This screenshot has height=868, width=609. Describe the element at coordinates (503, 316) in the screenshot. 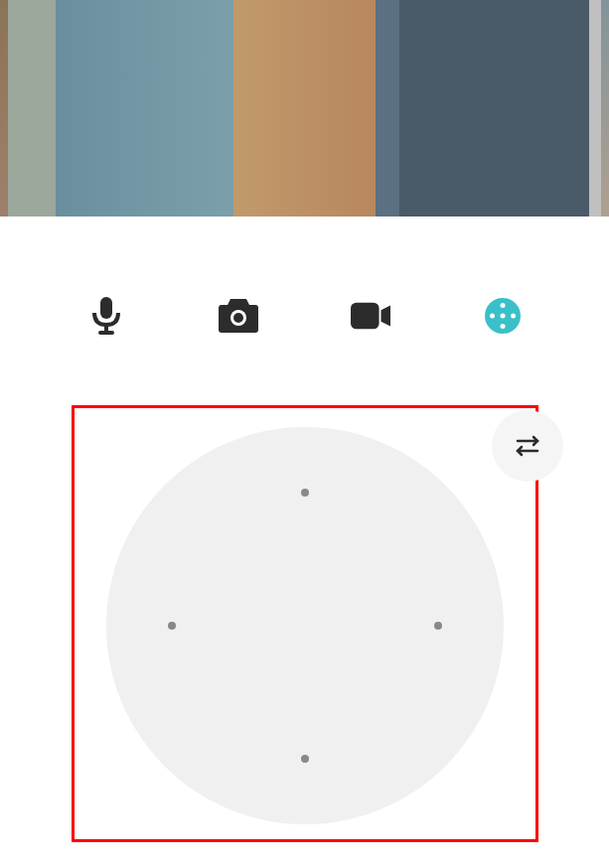

I see `ptz-active-icon` at that location.